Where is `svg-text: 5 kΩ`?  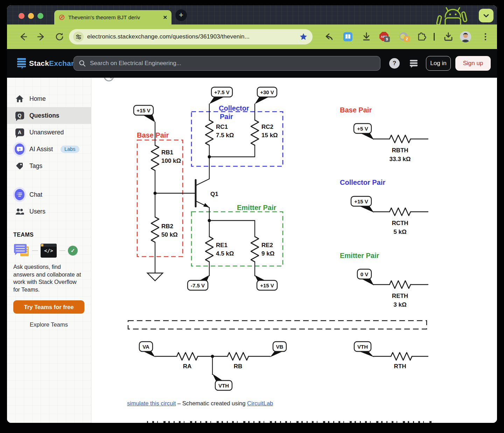
svg-text: 5 kΩ is located at coordinates (400, 232).